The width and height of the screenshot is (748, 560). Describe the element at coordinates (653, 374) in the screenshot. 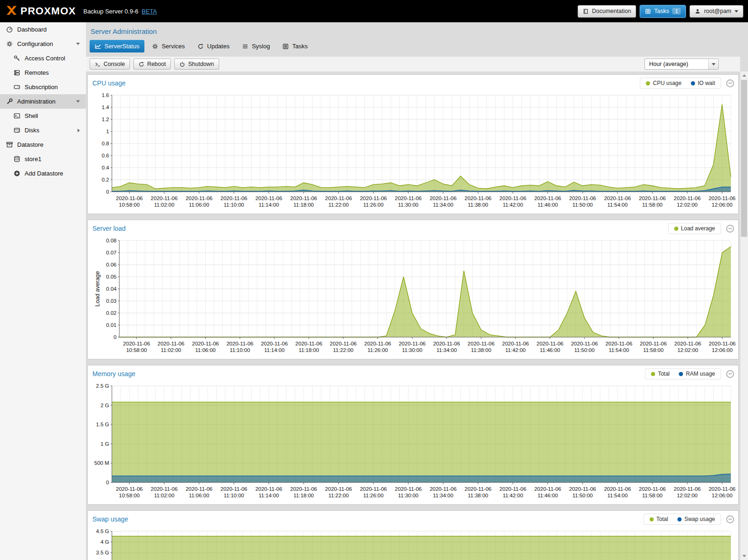

I see `legend-dot` at that location.